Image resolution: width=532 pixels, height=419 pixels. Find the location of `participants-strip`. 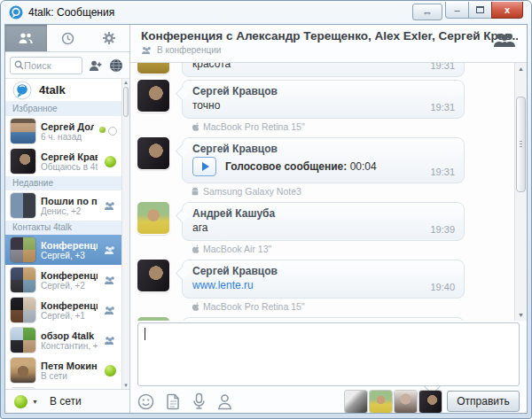

participants-strip is located at coordinates (394, 402).